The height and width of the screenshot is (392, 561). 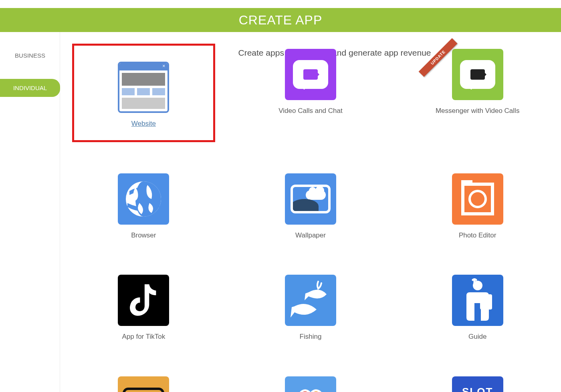 I want to click on fishing-icon, so click(x=311, y=300).